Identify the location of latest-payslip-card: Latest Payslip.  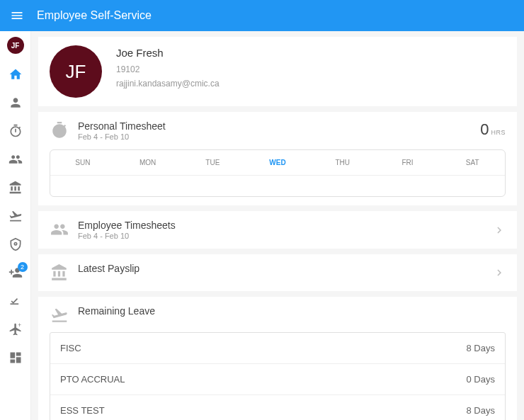
(278, 273).